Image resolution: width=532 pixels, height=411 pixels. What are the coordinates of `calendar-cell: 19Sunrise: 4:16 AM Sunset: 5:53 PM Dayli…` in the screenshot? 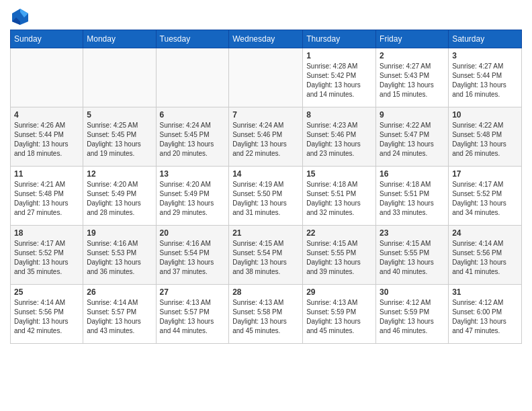 It's located at (120, 255).